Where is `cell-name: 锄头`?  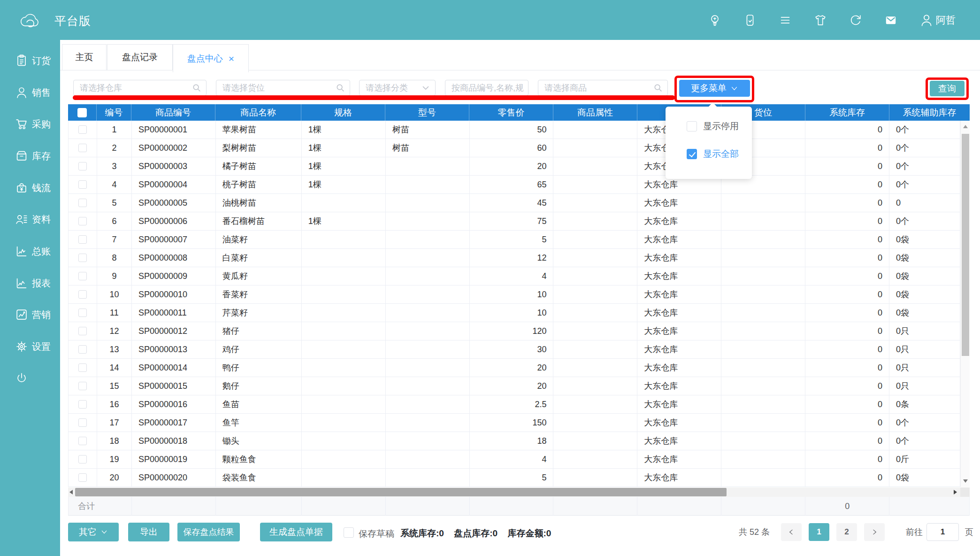 cell-name: 锄头 is located at coordinates (259, 441).